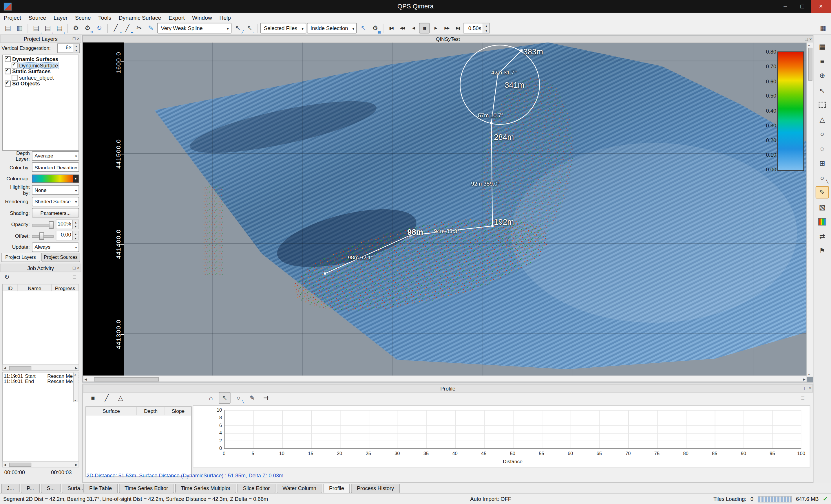  I want to click on import-files-icon: ▤↓, so click(36, 28).